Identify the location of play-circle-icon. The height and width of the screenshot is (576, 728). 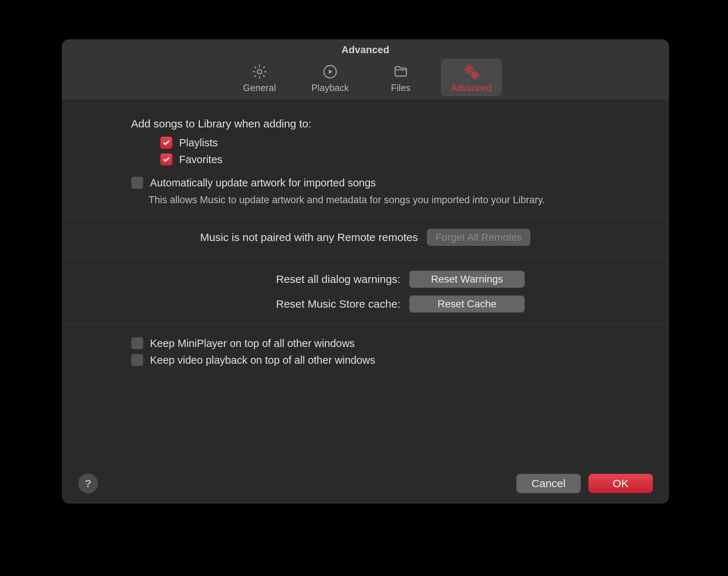
(330, 72).